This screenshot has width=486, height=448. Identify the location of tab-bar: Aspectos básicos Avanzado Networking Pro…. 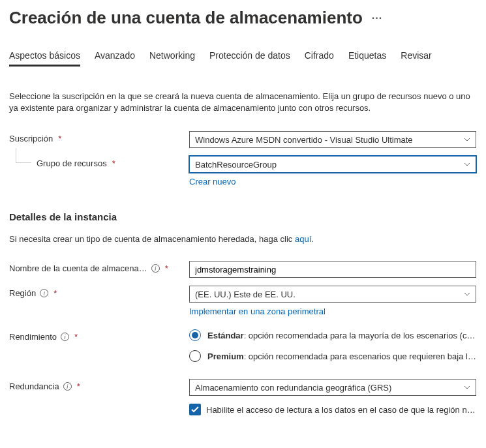
(243, 57).